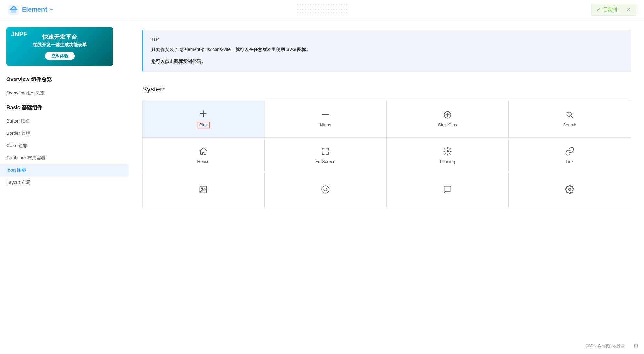  Describe the element at coordinates (570, 156) in the screenshot. I see `icon-cell-link: Link` at that location.